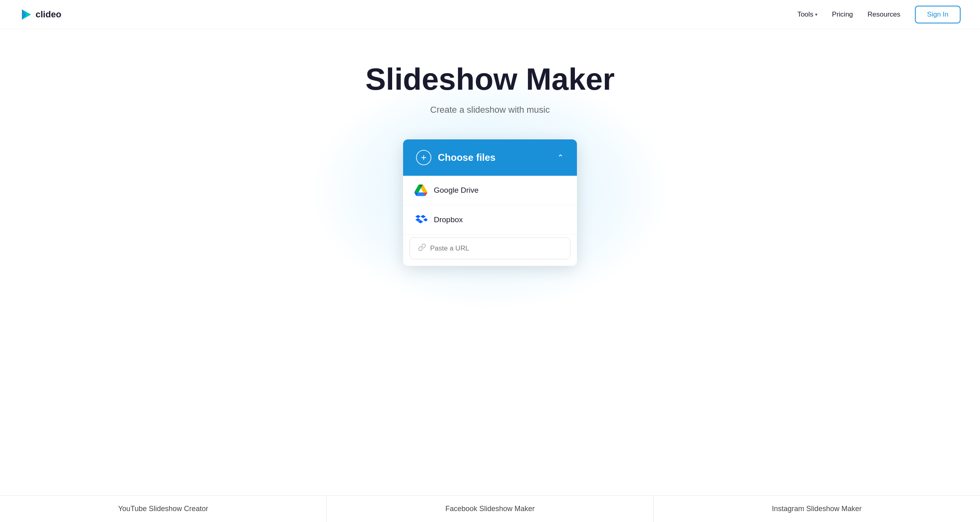  What do you see at coordinates (49, 15) in the screenshot?
I see `logo-text: clideo` at bounding box center [49, 15].